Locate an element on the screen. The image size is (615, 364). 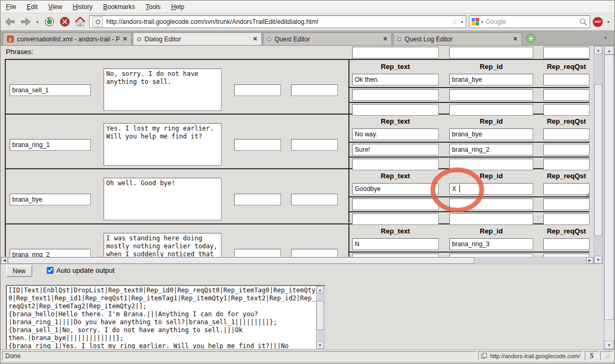
tab-list-dropdown-icon: ▾ is located at coordinates (605, 38).